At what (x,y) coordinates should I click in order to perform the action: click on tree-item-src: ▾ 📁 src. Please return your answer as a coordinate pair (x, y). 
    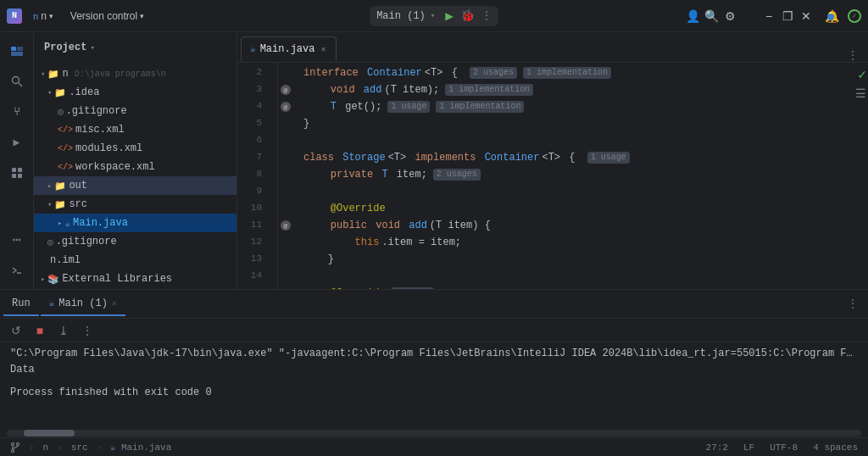
    Looking at the image, I should click on (136, 204).